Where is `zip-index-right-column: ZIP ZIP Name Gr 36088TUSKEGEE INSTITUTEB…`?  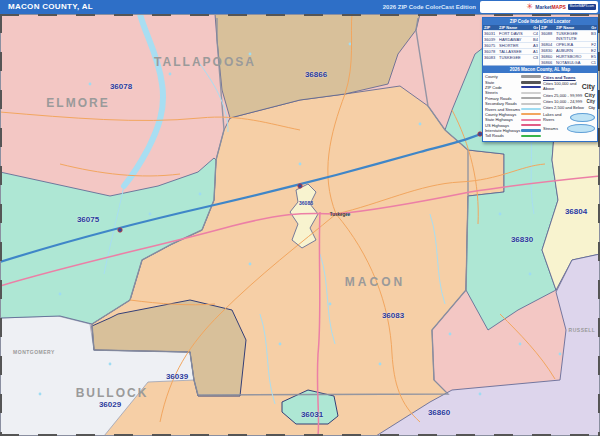 zip-index-right-column: ZIP ZIP Name Gr 36088TUSKEGEE INSTITUTEB… is located at coordinates (568, 45).